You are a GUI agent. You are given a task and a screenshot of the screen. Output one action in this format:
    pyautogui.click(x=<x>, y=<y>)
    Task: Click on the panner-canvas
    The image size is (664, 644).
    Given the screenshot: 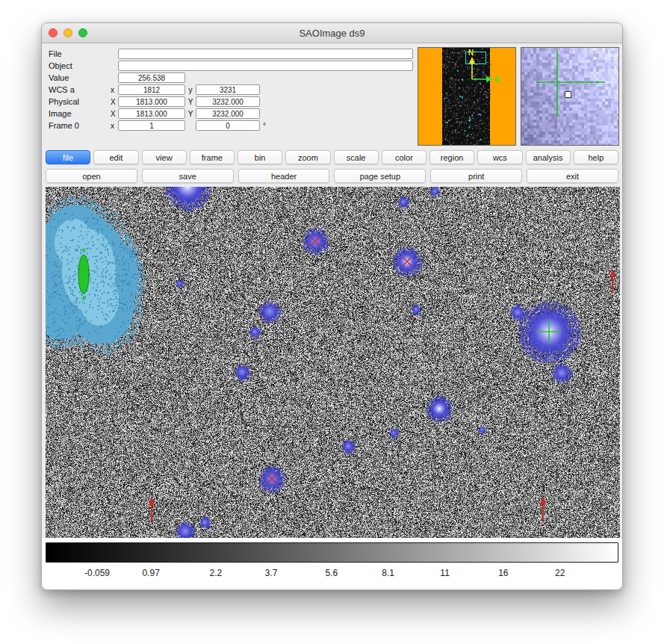 What is the action you would take?
    pyautogui.click(x=467, y=96)
    